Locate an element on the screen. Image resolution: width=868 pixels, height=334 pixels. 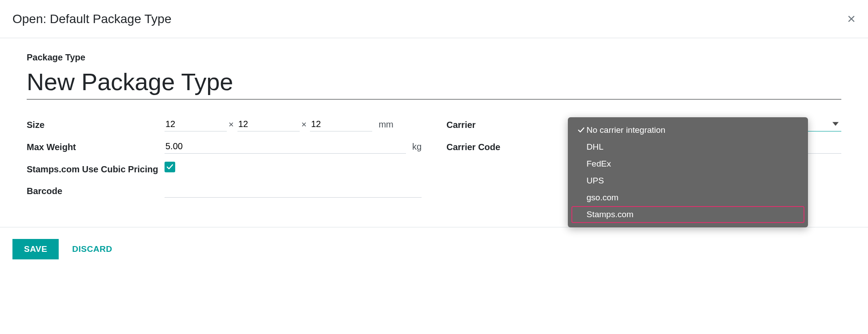
carrier-option-label: Stamps.com is located at coordinates (610, 215).